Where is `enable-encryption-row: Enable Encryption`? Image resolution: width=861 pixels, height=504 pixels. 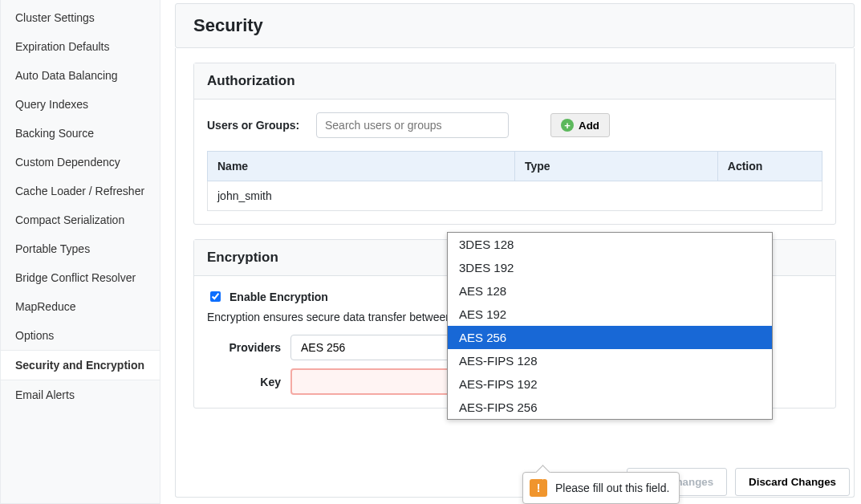 enable-encryption-row: Enable Encryption is located at coordinates (268, 297).